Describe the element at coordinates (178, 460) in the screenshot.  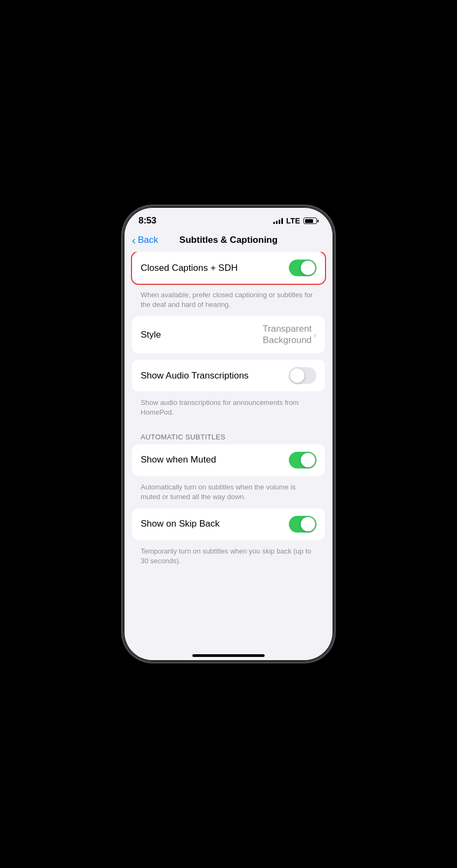
I see `show-when-muted-label: Show when Muted` at that location.